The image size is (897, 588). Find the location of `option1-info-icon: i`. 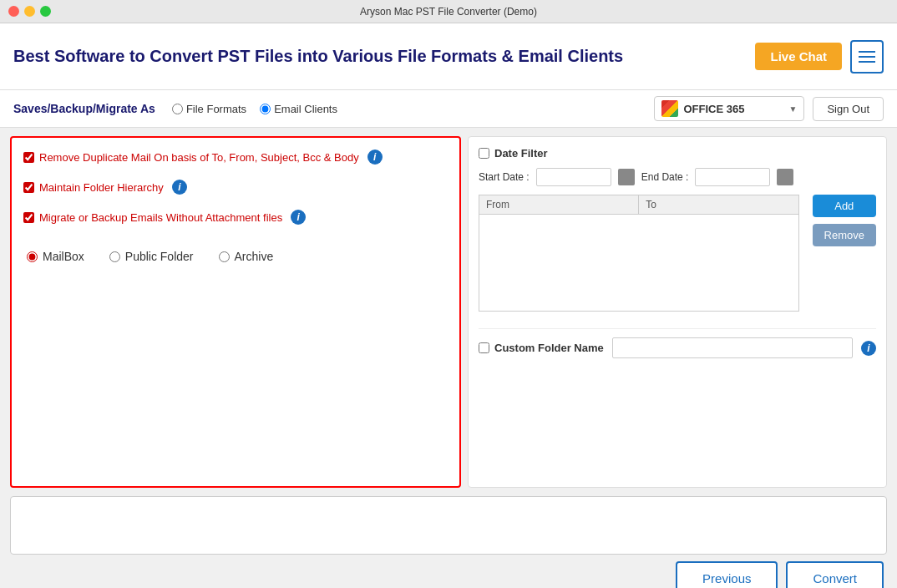

option1-info-icon: i is located at coordinates (375, 157).